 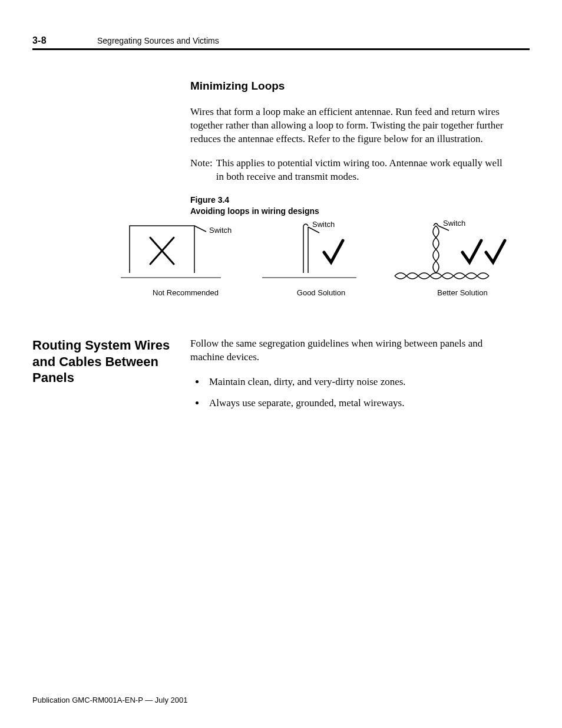 I want to click on bullet-noise-zones: Maintain clean, dirty, and very-dirty no…, so click(x=357, y=382).